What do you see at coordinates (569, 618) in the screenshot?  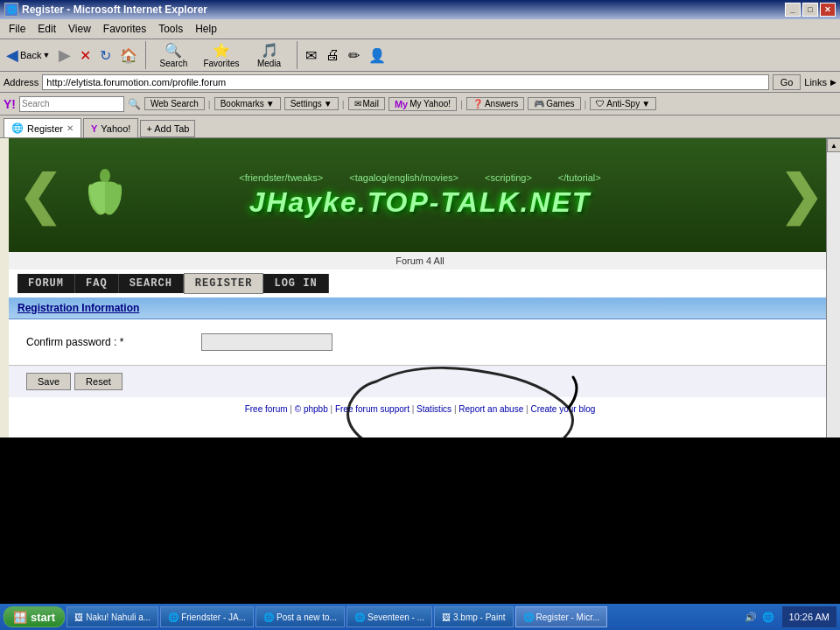 I see `task-5-label: Register - Micr...` at bounding box center [569, 618].